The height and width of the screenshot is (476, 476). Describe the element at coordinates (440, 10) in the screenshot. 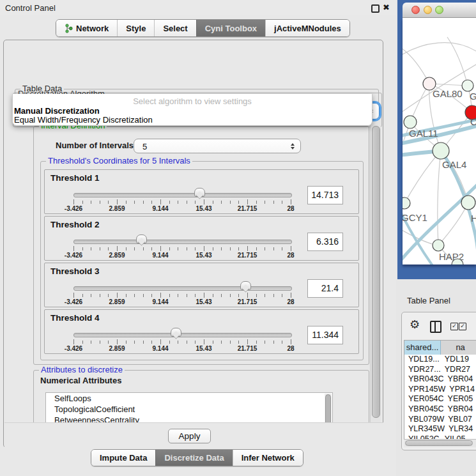

I see `zoom-traffic-light-icon` at that location.